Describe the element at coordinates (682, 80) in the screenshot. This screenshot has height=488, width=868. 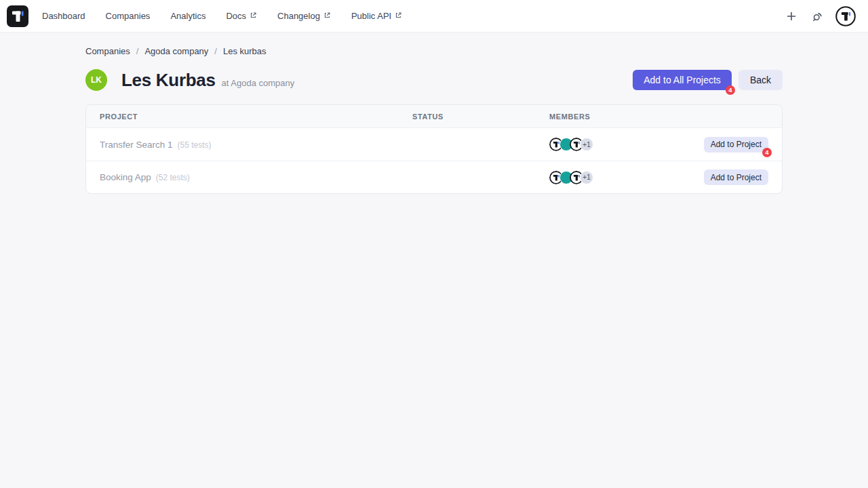
I see `add-to-all-projects-label: Add to All Projects` at that location.